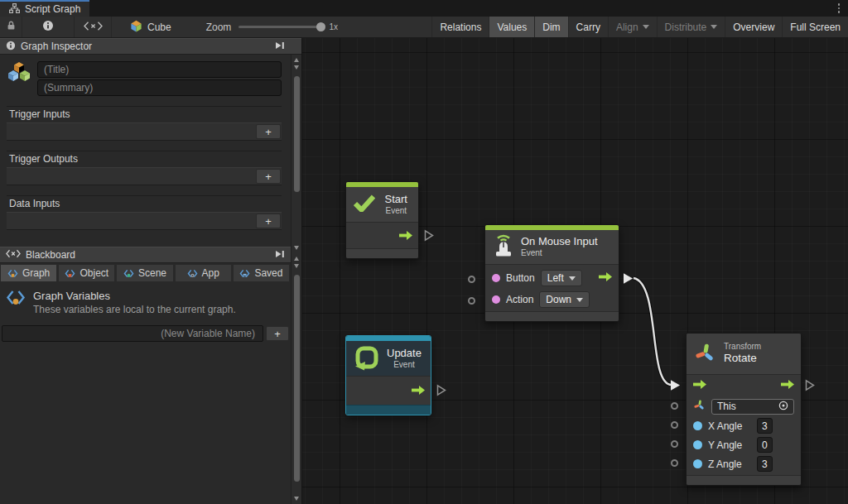 The height and width of the screenshot is (504, 848). What do you see at coordinates (429, 237) in the screenshot?
I see `start-output-connector-icon` at bounding box center [429, 237].